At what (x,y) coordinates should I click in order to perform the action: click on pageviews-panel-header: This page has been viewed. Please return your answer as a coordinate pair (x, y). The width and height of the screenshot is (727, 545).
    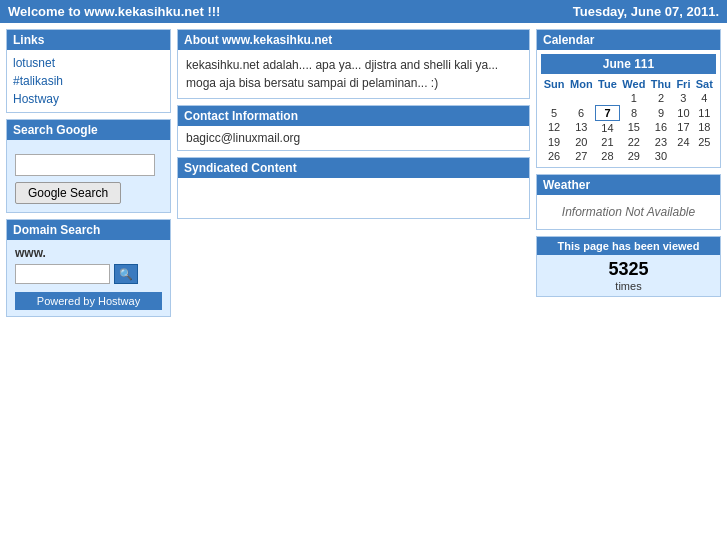
    Looking at the image, I should click on (628, 246).